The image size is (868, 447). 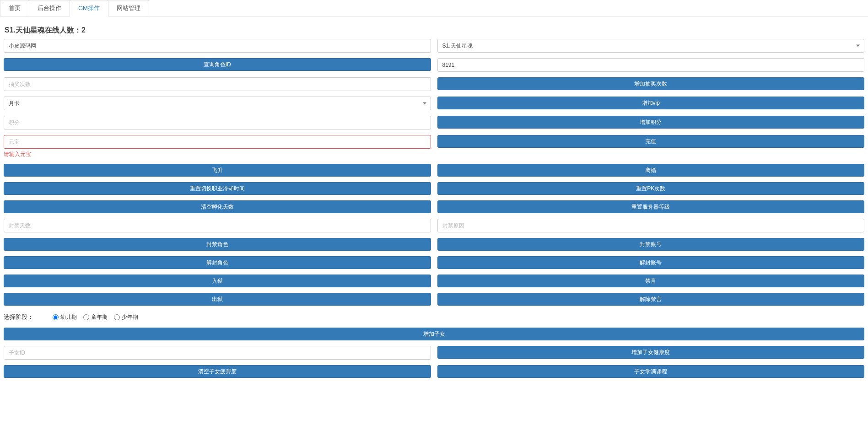 What do you see at coordinates (435, 30) in the screenshot?
I see `page-title: S1.天仙星魂在线人数：2` at bounding box center [435, 30].